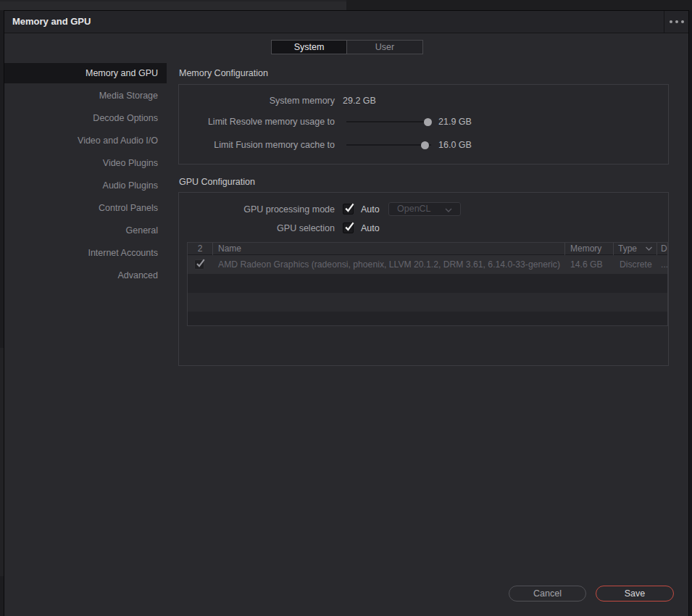  Describe the element at coordinates (347, 47) in the screenshot. I see `scope-tabs: System User` at that location.